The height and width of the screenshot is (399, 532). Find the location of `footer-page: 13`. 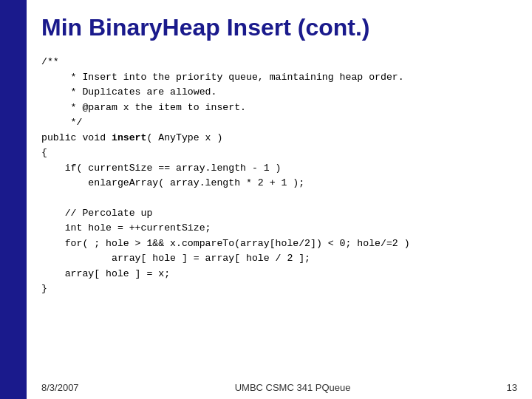

footer-page: 13 is located at coordinates (512, 387).